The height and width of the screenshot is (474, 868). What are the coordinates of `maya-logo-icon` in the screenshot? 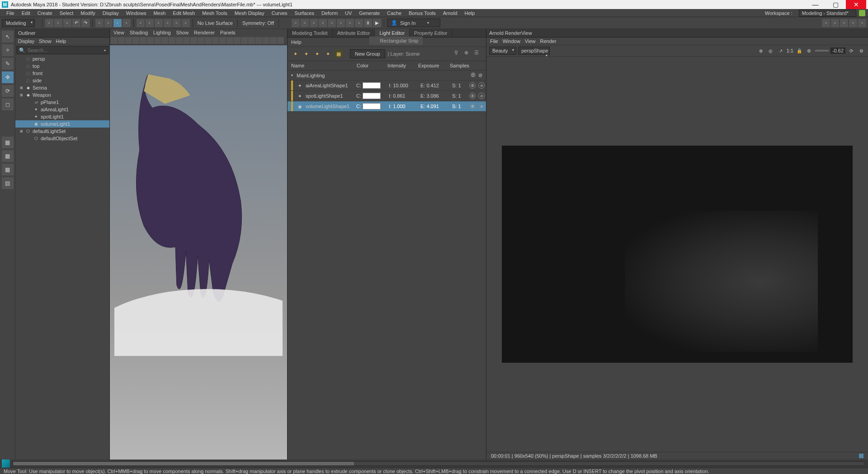 It's located at (6, 464).